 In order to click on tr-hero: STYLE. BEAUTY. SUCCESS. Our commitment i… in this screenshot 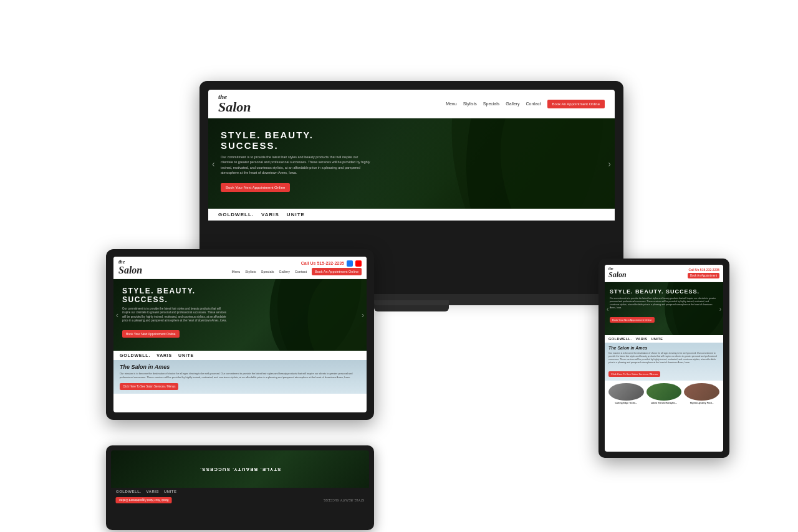, I will do `click(664, 309)`.